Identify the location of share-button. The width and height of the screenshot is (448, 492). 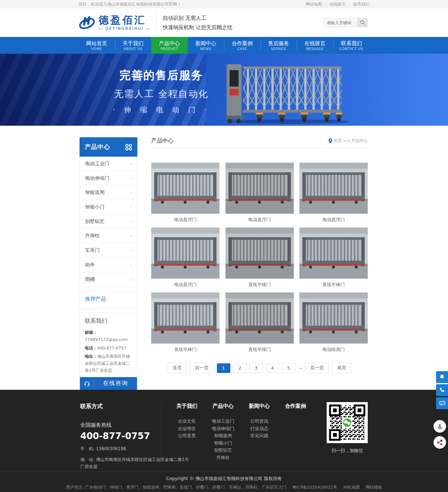
(440, 442).